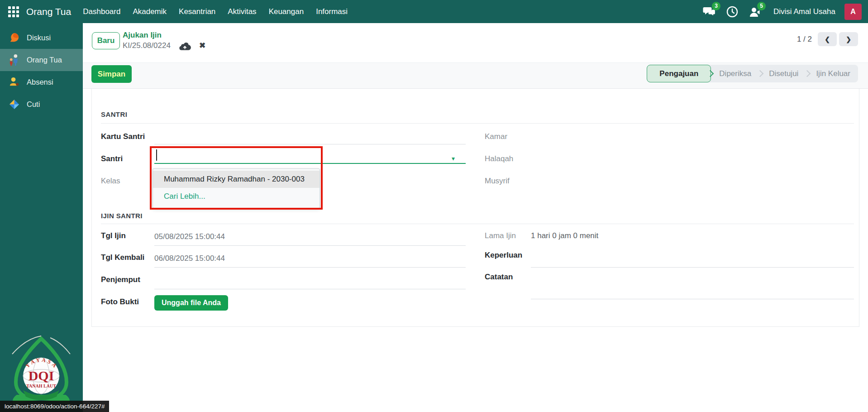 The image size is (868, 412). What do you see at coordinates (120, 302) in the screenshot?
I see `field-label-foto-bukti: Foto Bukti` at bounding box center [120, 302].